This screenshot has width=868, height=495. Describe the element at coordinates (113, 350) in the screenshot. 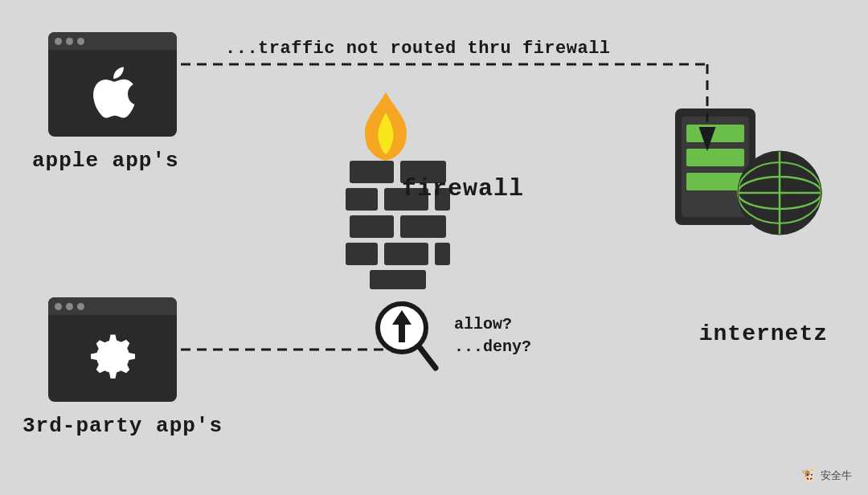

I see `party-app-box` at that location.